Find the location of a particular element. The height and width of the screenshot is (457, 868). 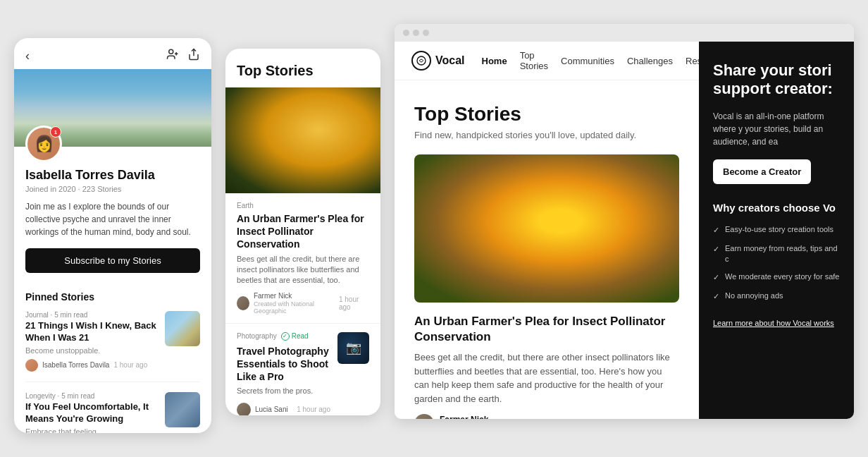

story-category: Longevity · 5 min read is located at coordinates (92, 396).